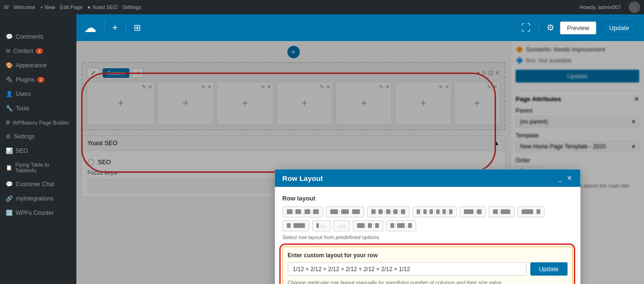 The width and height of the screenshot is (644, 284). I want to click on settings-icon: ⚙, so click(9, 137).